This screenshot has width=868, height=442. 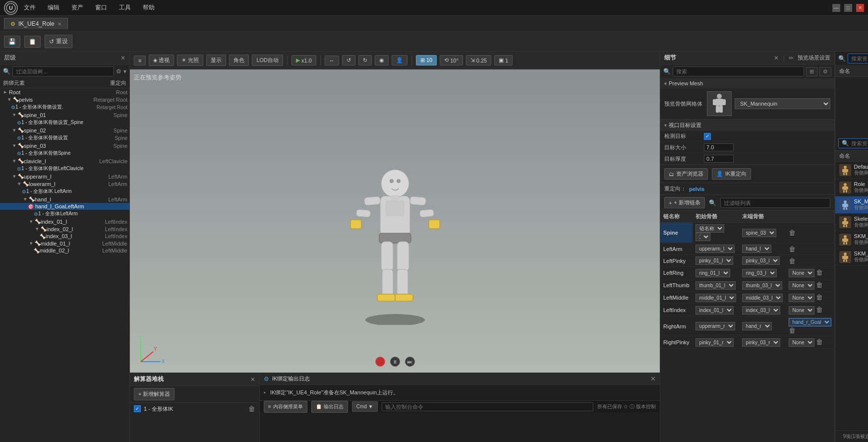 I want to click on save-button: 💾, so click(x=12, y=42).